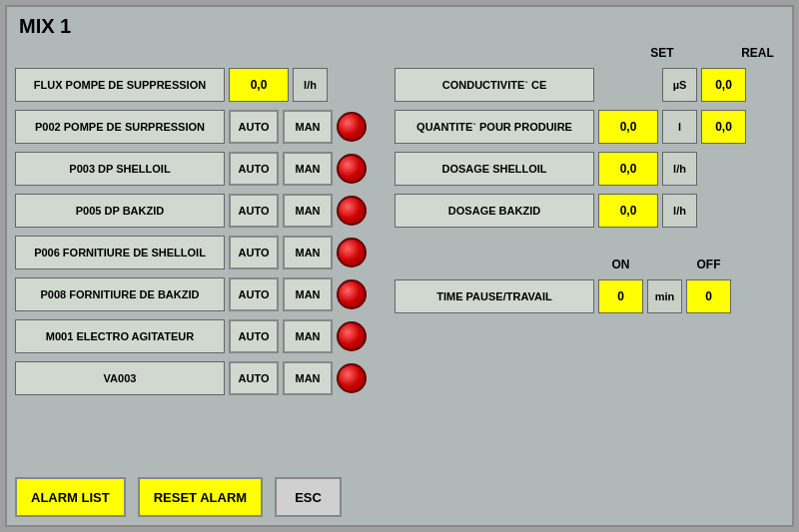  I want to click on flux-pompe-unit: l/h, so click(310, 85).